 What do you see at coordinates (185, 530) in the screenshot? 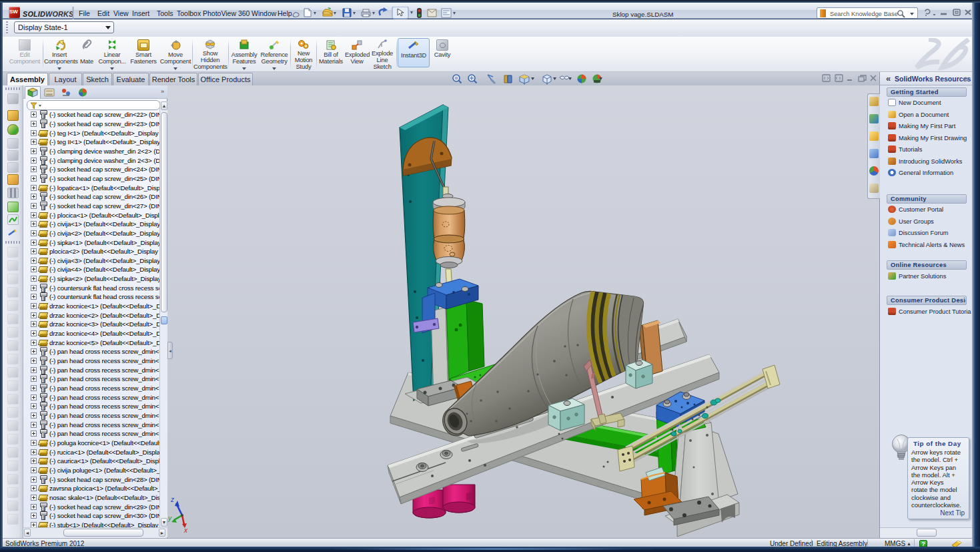
I see `svg-text: x` at bounding box center [185, 530].